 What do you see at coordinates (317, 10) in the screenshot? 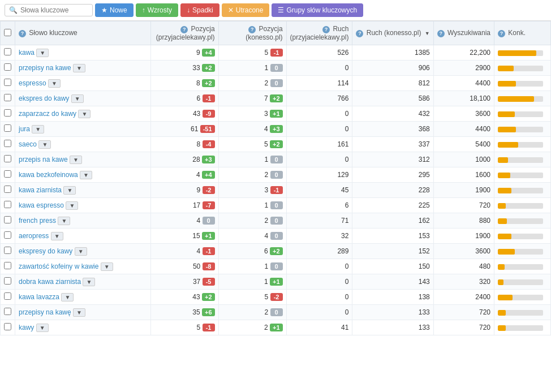
I see `tab-grupy: ☰ Grupy słów kluczowych` at bounding box center [317, 10].